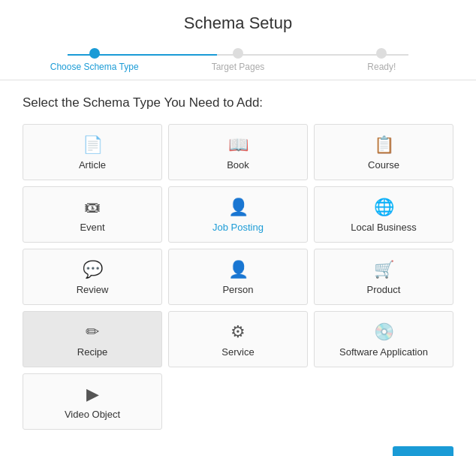 This screenshot has height=456, width=476. I want to click on step-dot-choose-schema, so click(95, 53).